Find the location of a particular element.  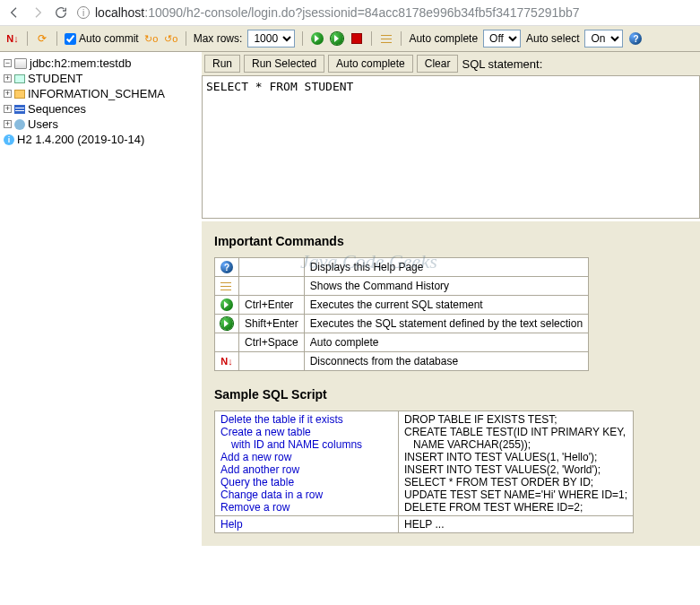

tree-label: INFORMATION_SCHEMA is located at coordinates (97, 93).